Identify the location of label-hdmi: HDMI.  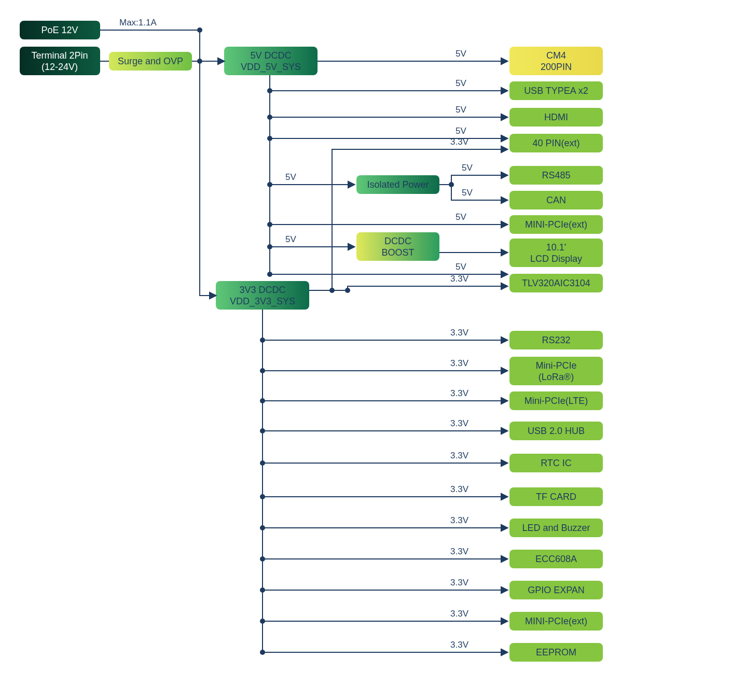
(556, 117).